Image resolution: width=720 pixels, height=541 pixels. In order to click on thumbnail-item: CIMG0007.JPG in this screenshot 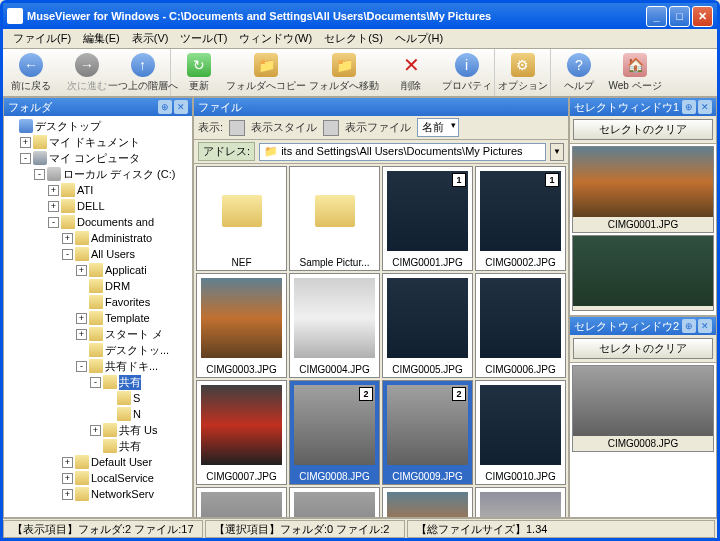, I will do `click(242, 432)`.